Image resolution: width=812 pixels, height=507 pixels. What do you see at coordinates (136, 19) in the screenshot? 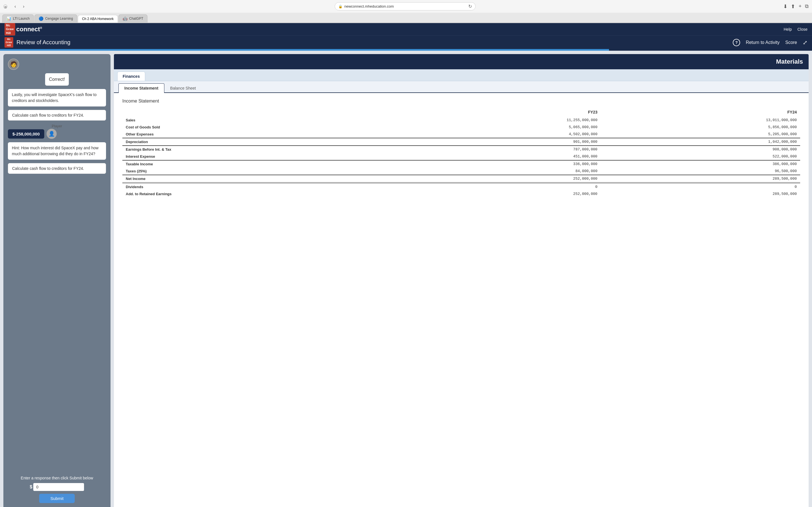
I see `tab-chatgpt-label: ChatGPT` at bounding box center [136, 19].